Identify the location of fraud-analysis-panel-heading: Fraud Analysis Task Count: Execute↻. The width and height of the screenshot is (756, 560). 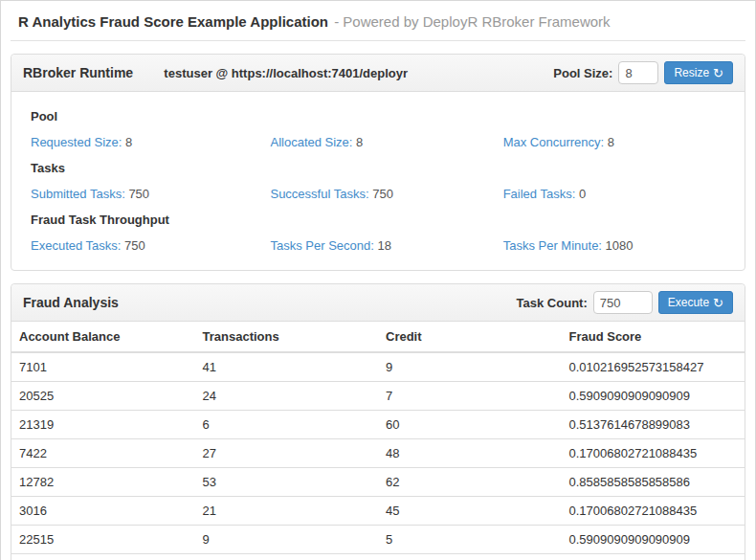
(378, 302).